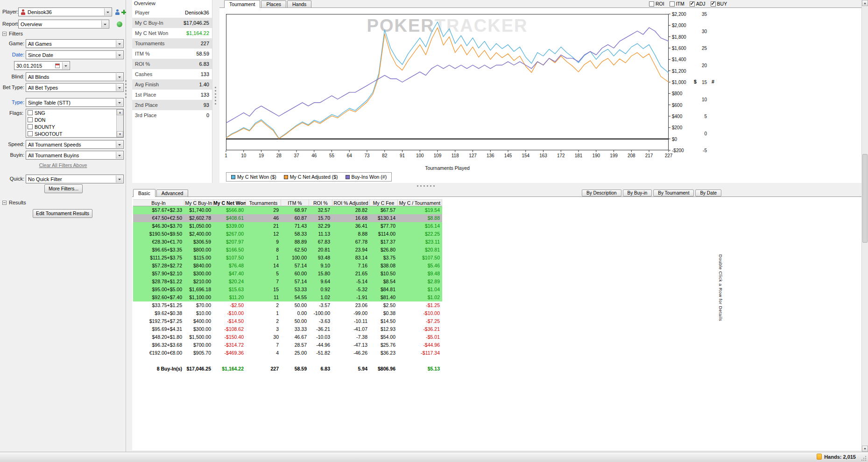 This screenshot has width=868, height=462. I want to click on results-section-header: Results, so click(14, 203).